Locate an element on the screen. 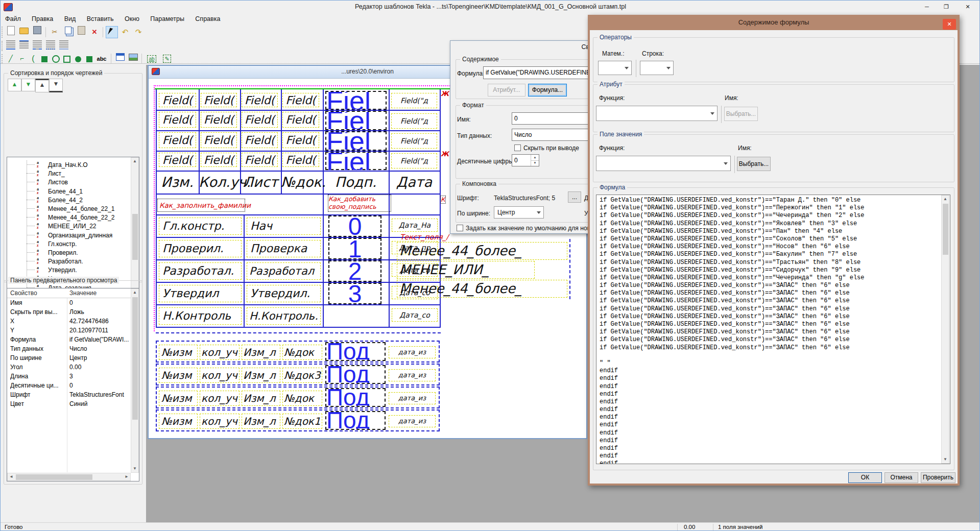  set-default-checkbox is located at coordinates (460, 228).